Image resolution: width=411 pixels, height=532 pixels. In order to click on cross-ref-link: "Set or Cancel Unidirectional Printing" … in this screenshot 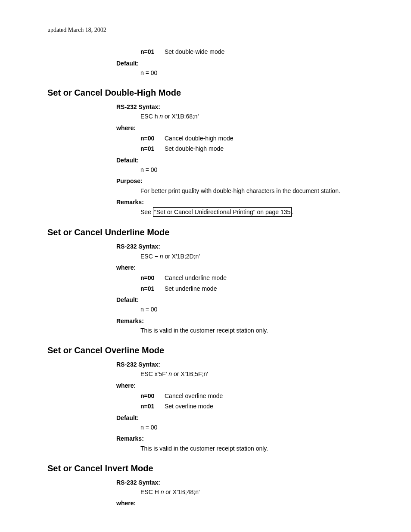, I will do `click(222, 212)`.